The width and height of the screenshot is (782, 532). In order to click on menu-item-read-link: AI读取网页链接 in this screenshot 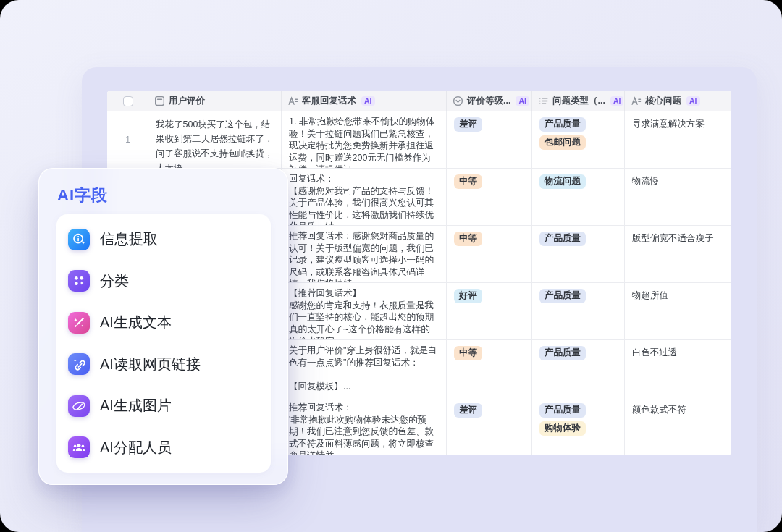, I will do `click(164, 365)`.